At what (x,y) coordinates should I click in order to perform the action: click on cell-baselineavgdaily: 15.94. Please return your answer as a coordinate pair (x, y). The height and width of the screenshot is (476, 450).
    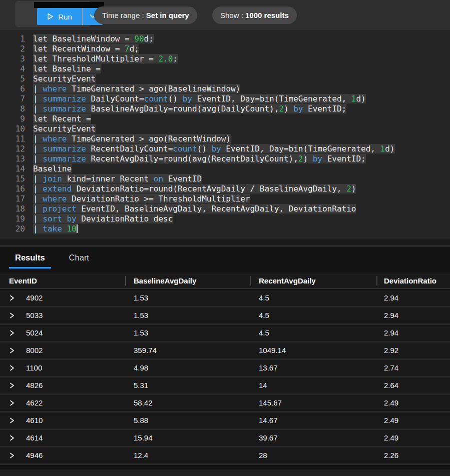
    Looking at the image, I should click on (143, 438).